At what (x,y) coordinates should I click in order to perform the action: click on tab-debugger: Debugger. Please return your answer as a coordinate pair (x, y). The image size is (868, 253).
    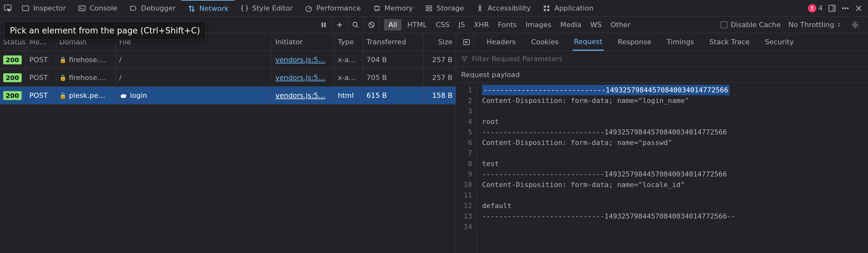
    Looking at the image, I should click on (152, 8).